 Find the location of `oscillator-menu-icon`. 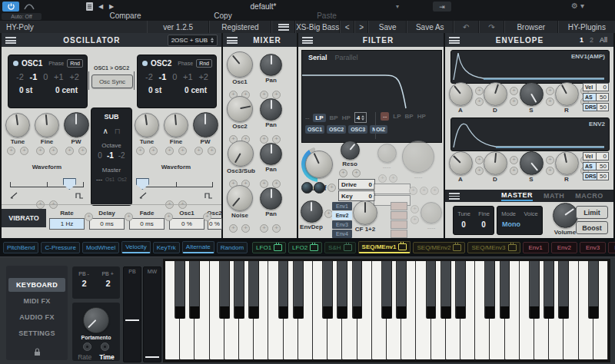

oscillator-menu-icon is located at coordinates (11, 40).